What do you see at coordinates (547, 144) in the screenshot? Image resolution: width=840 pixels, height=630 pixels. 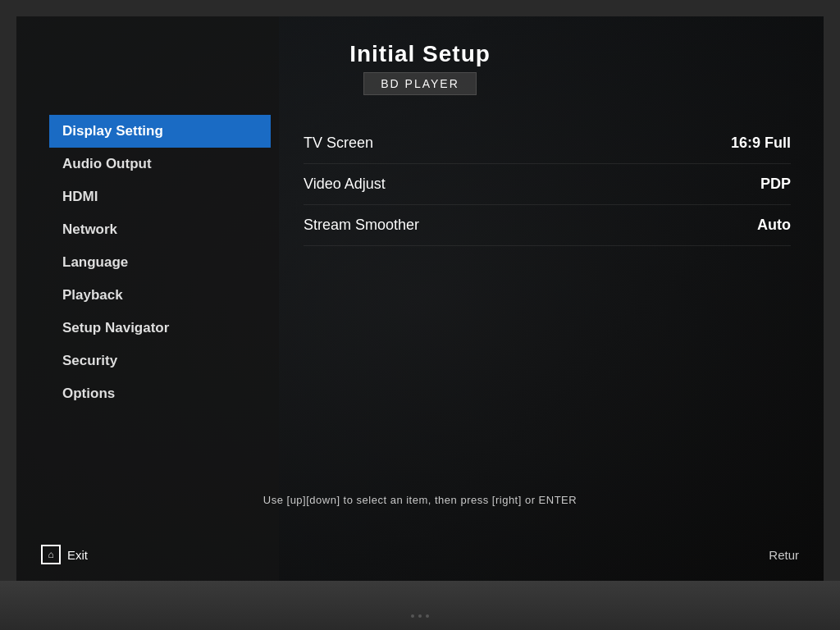 I see `setting-row-tv-screen: TV Screen 16:9 Full` at bounding box center [547, 144].